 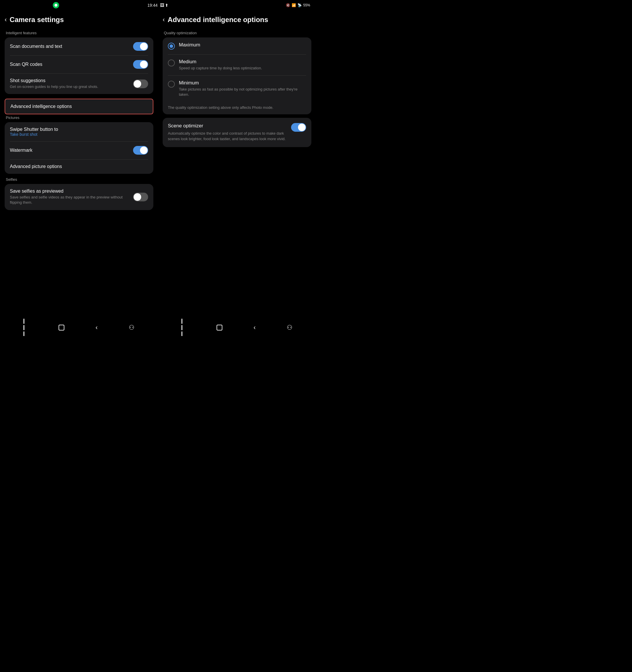 I want to click on right-recents-icon, so click(x=184, y=327).